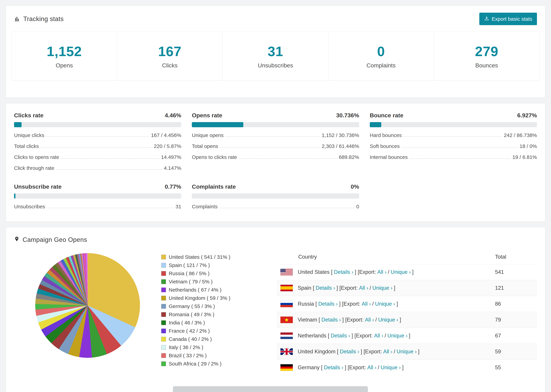 Image resolution: width=551 pixels, height=392 pixels. What do you see at coordinates (192, 306) in the screenshot?
I see `legend-label-germany: Germany ( 55 / 3% )` at bounding box center [192, 306].